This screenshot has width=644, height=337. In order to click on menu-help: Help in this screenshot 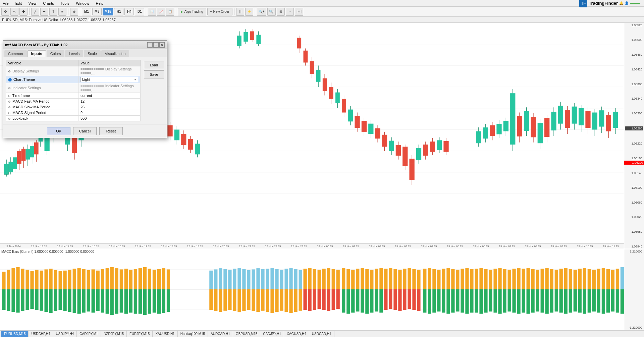, I will do `click(100, 3)`.